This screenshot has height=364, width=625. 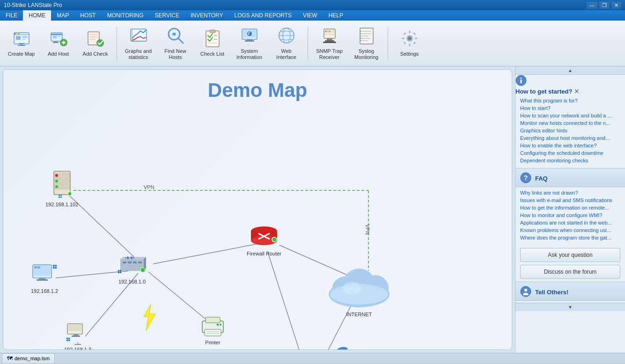 I want to click on menu-file: FILE, so click(x=11, y=15).